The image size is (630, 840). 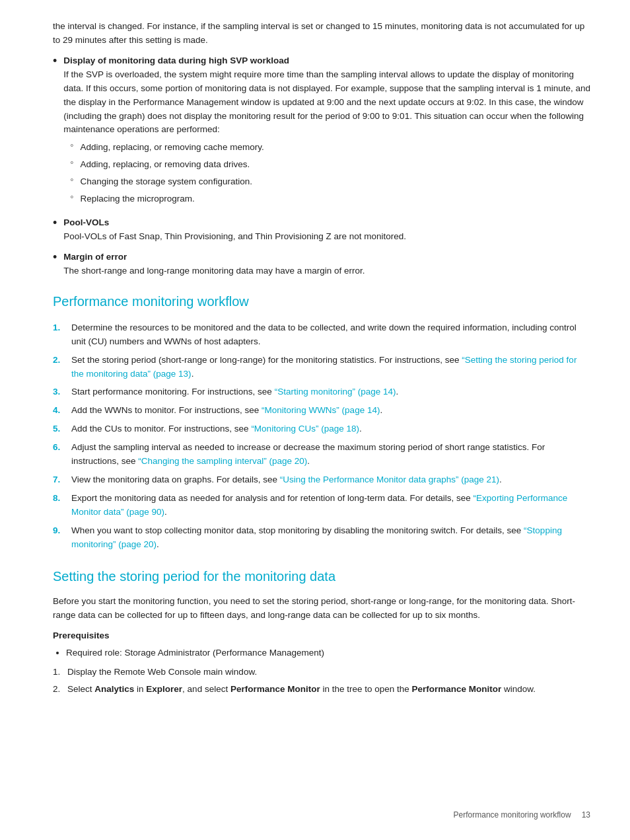 What do you see at coordinates (322, 673) in the screenshot?
I see `prereq-step-1: 1. Display the Remote Web Console main w…` at bounding box center [322, 673].